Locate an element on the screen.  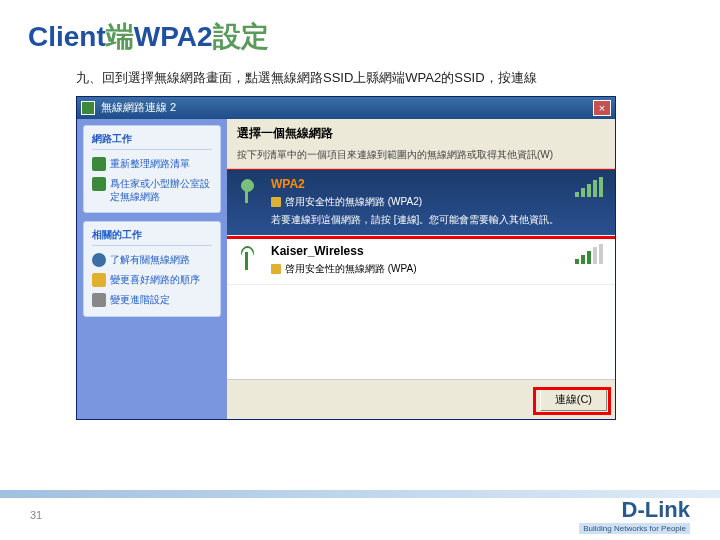
sidebar-item-advanced: 變更進階設定 is located at coordinates (152, 300).